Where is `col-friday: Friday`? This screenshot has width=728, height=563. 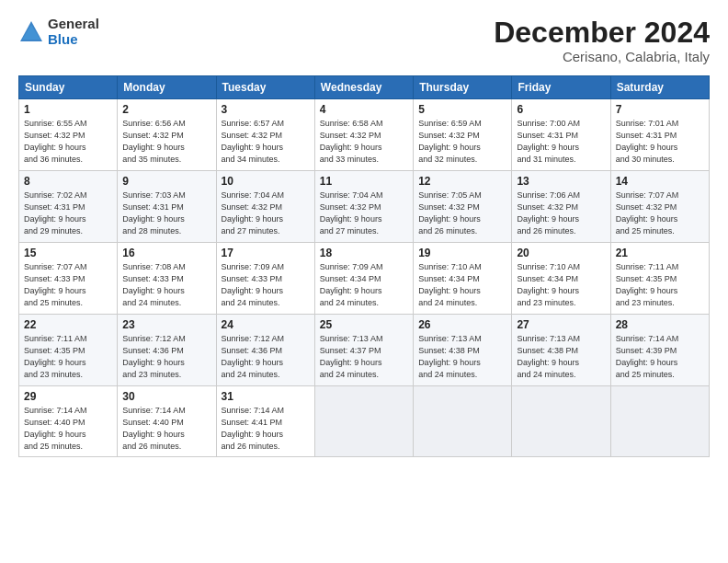 col-friday: Friday is located at coordinates (561, 88).